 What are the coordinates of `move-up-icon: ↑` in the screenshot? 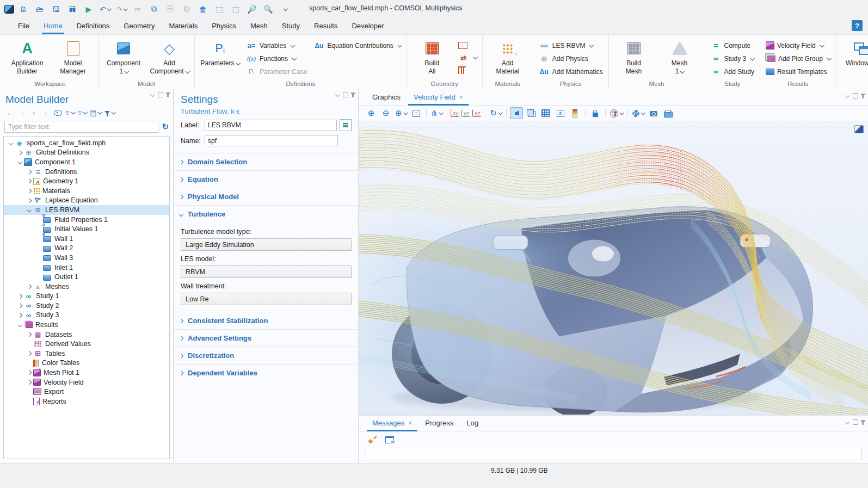 It's located at (34, 113).